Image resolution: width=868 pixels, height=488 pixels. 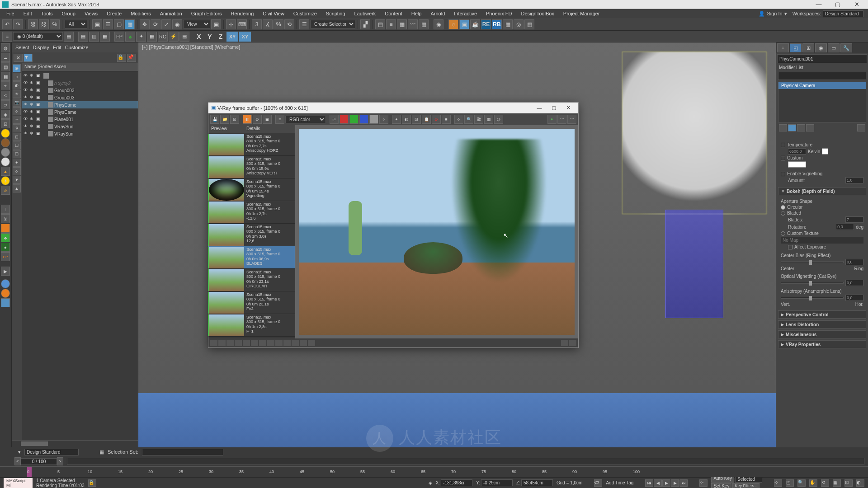 I want to click on util-2: ◎, so click(x=519, y=24).